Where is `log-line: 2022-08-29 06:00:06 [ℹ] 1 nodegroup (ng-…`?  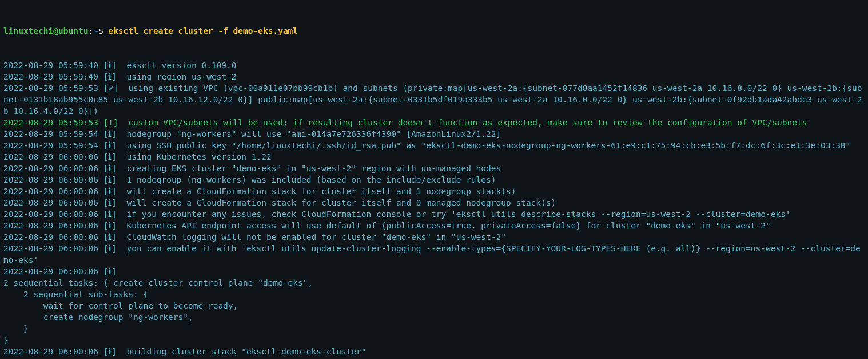
log-line: 2022-08-29 06:00:06 [ℹ] 1 nodegroup (ng-… is located at coordinates (434, 180).